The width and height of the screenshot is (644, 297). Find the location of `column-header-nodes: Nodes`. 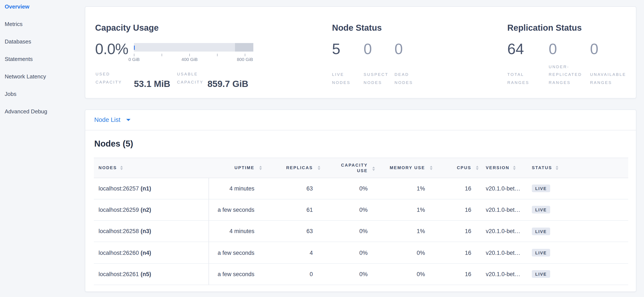

column-header-nodes: Nodes is located at coordinates (151, 168).